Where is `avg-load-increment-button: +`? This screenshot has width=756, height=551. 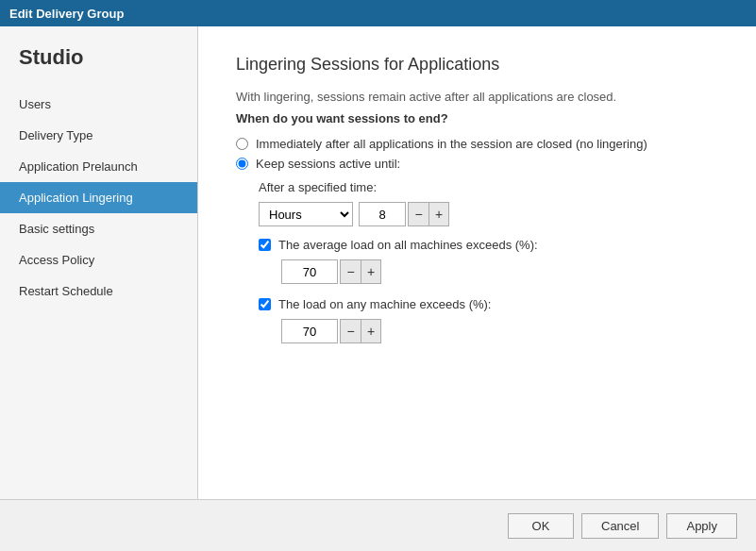 avg-load-increment-button: + is located at coordinates (371, 272).